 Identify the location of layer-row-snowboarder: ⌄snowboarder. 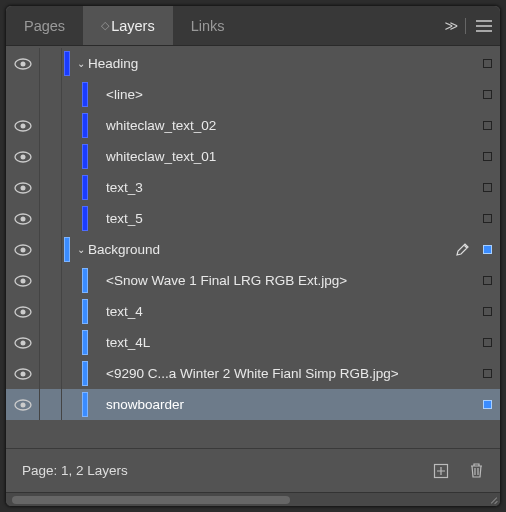
(253, 404).